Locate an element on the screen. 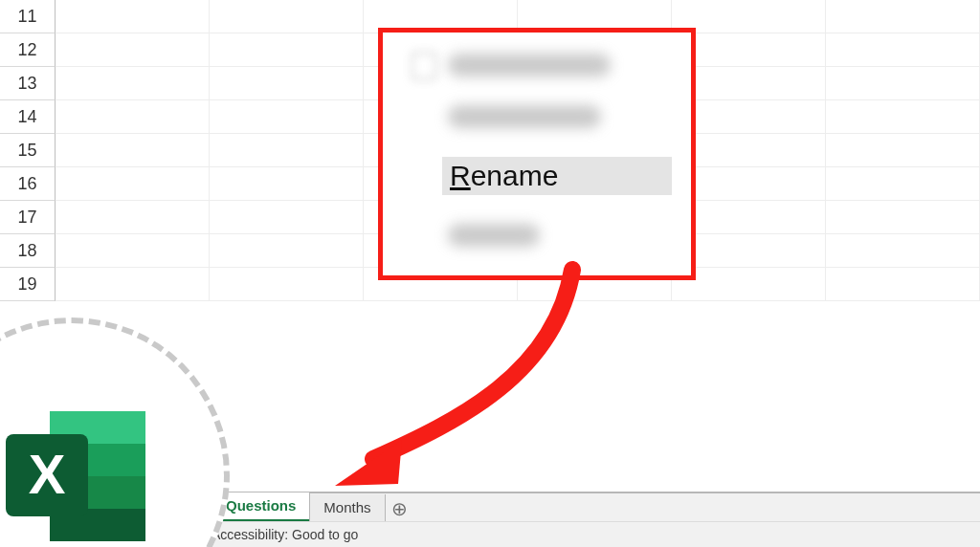 The image size is (980, 547). context-menu-callout: Rename is located at coordinates (537, 154).